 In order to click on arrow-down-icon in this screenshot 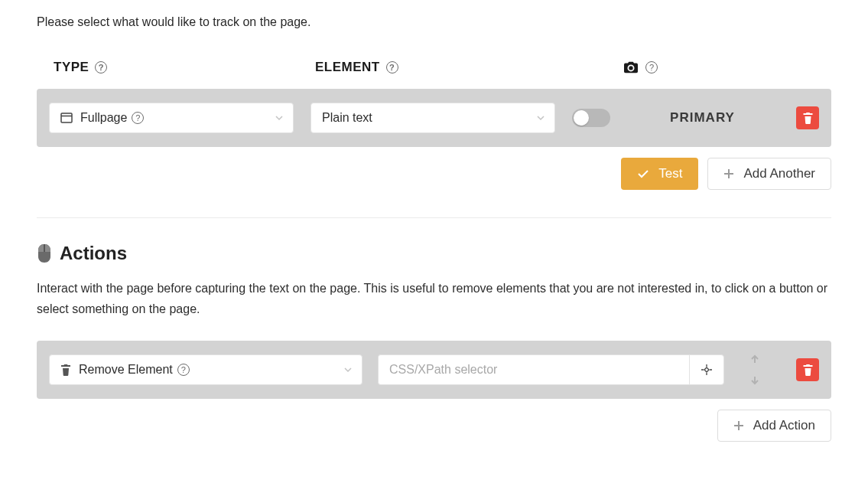, I will do `click(755, 380)`.